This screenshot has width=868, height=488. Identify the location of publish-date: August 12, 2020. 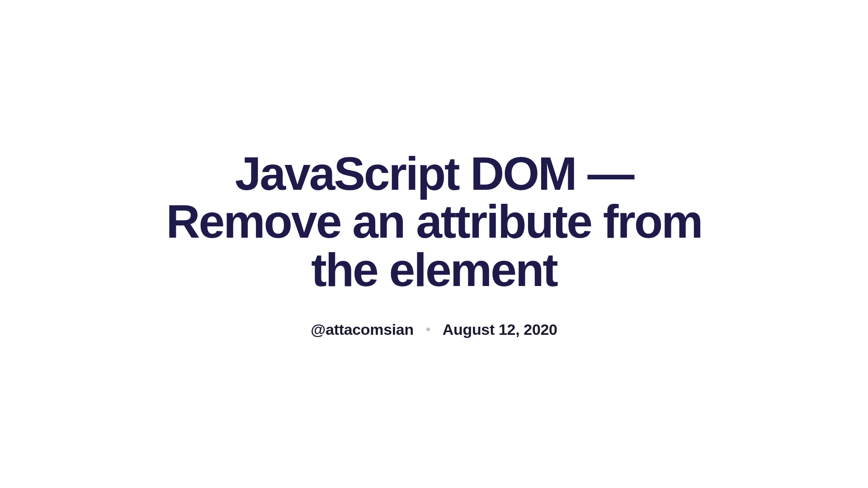
(500, 330).